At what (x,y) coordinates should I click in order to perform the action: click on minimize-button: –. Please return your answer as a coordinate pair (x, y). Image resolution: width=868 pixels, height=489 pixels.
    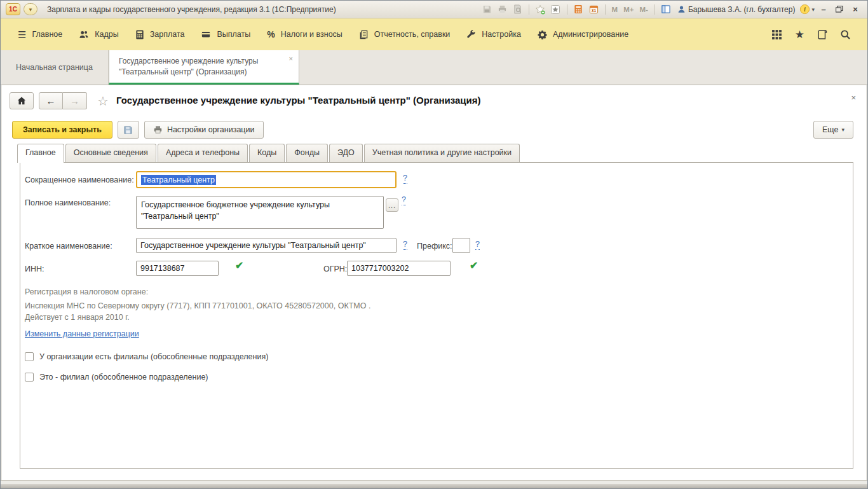
    Looking at the image, I should click on (824, 9).